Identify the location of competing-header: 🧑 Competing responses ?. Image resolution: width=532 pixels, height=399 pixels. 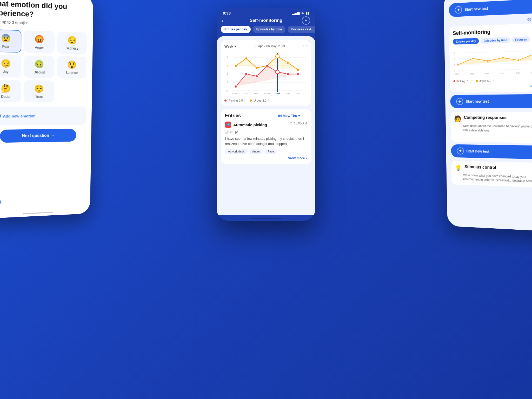
(493, 119).